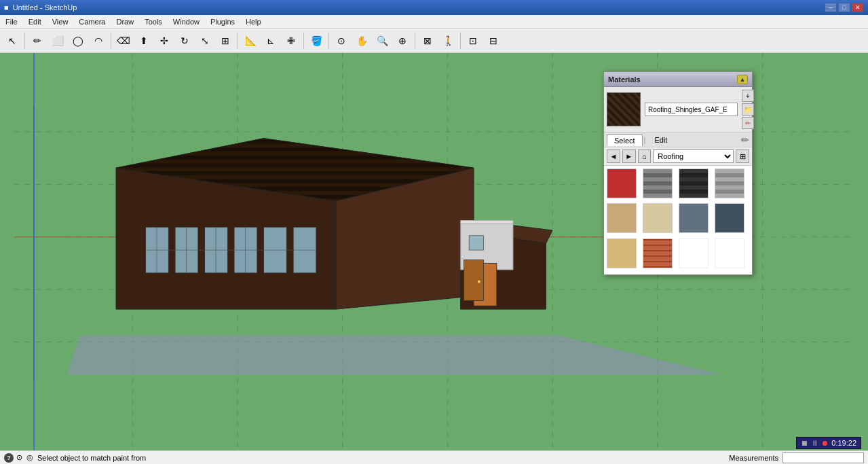 This screenshot has width=868, height=464. Describe the element at coordinates (629, 156) in the screenshot. I see `nav-forward-button: ►` at that location.